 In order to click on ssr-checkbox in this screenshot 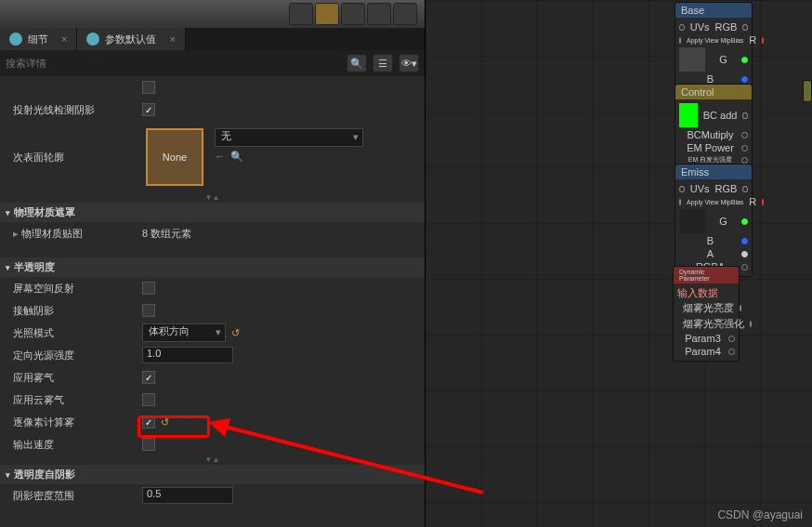, I will do `click(149, 288)`.